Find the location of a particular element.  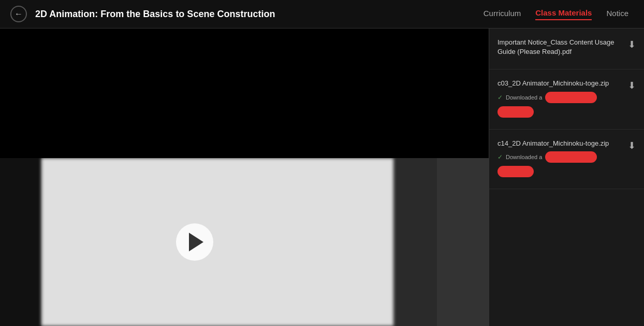

file-name: c03_2D Animator_Michinoku-toge.zip is located at coordinates (560, 83).